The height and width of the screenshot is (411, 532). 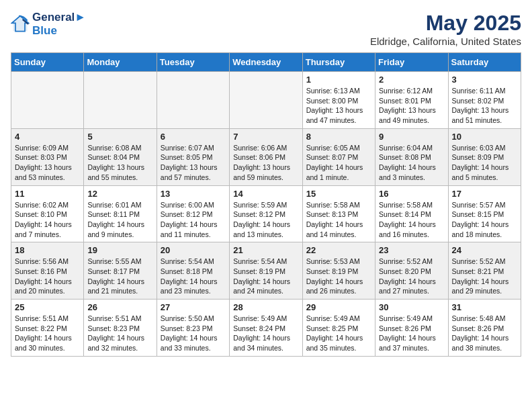 What do you see at coordinates (48, 24) in the screenshot?
I see `logo: General► Blue` at bounding box center [48, 24].